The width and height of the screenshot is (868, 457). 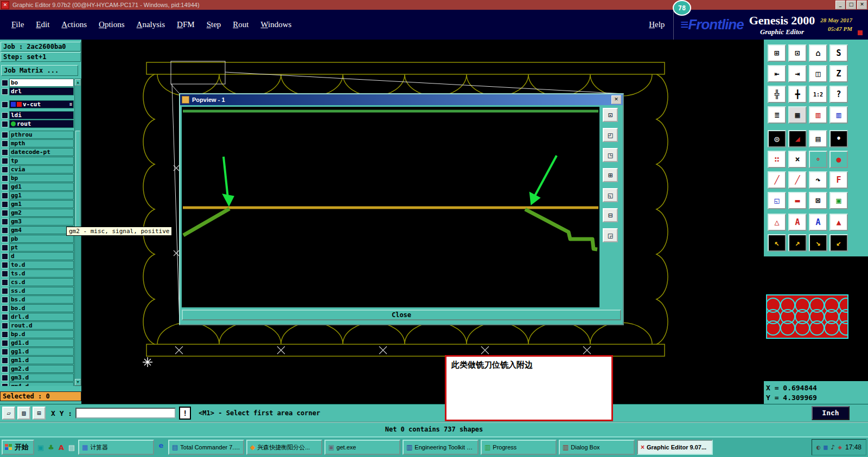 I want to click on layer-row-v-cut: v-cut≡, so click(x=37, y=104).